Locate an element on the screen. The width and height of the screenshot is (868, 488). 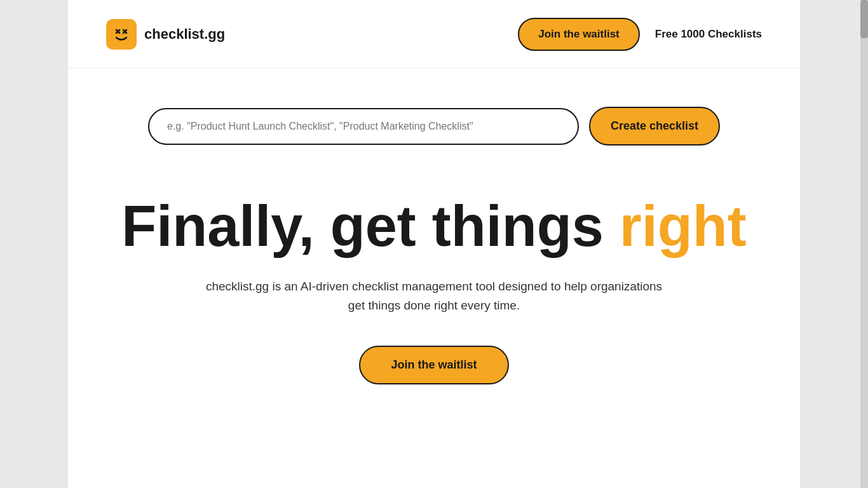
nav-waitlist-button: Join the waitlist is located at coordinates (579, 34).